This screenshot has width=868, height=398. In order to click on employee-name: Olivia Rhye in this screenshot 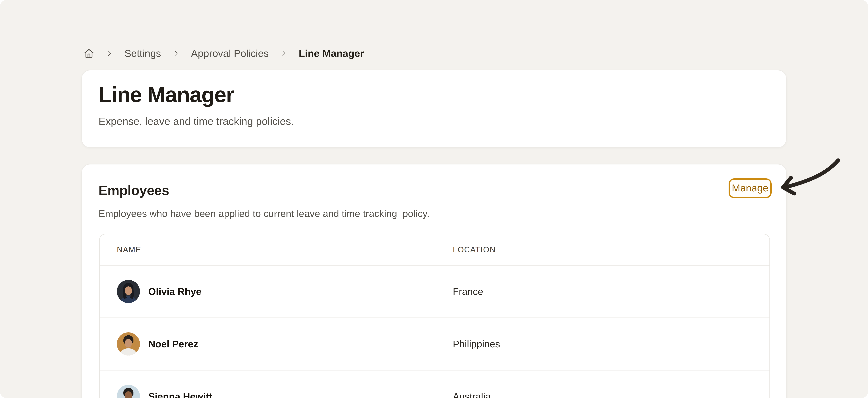, I will do `click(175, 291)`.